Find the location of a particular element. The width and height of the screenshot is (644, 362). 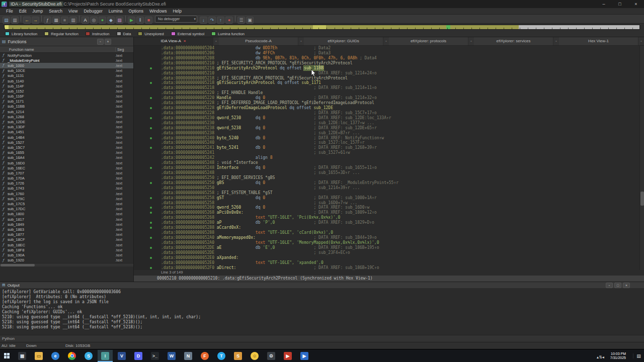

step-over-icon: ↷ is located at coordinates (212, 20).